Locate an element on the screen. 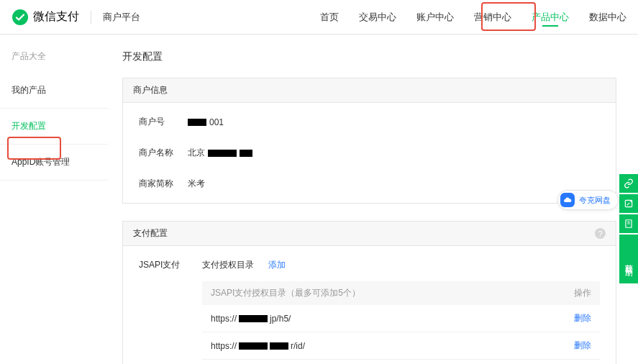 The height and width of the screenshot is (364, 638). sidebar-item-my-products: 我的产品 is located at coordinates (54, 91).